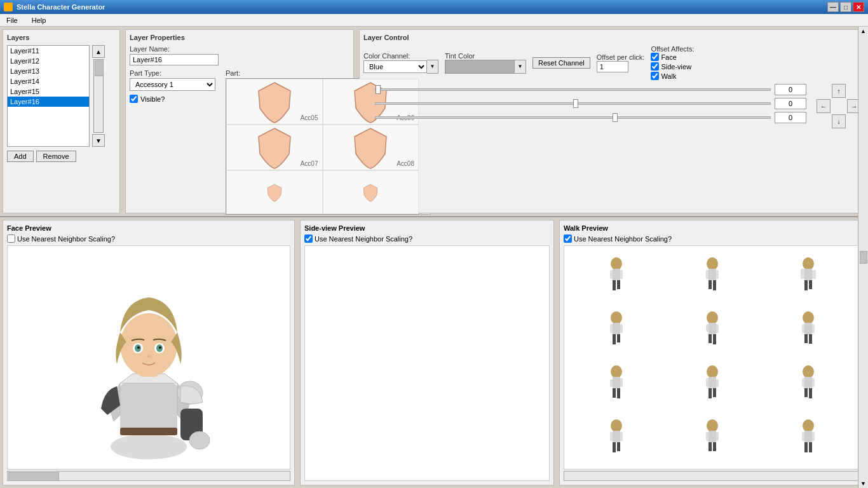 Image resolution: width=868 pixels, height=488 pixels. I want to click on part-cell-acc05: Acc05, so click(275, 102).